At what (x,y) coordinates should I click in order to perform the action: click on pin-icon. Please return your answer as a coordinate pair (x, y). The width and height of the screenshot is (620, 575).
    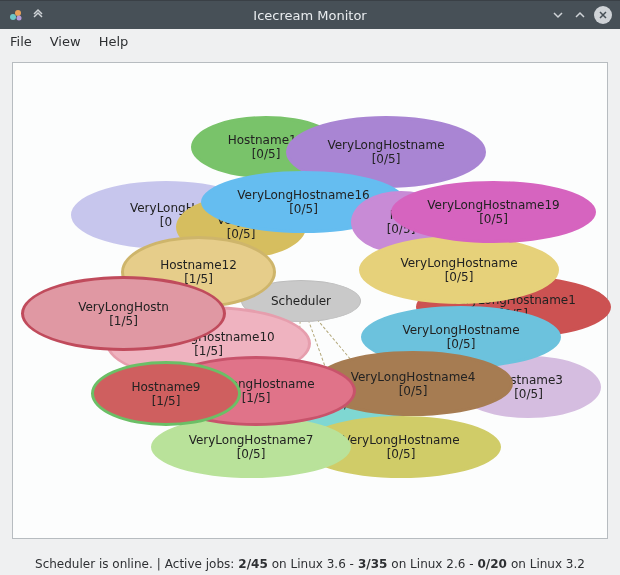
    Looking at the image, I should click on (38, 15).